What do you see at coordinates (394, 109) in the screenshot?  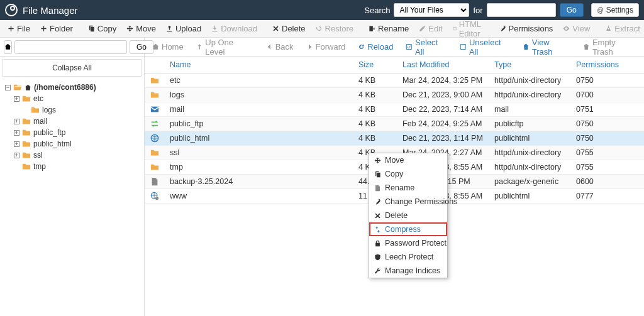 I see `table-row: mail4 KBDec 22, 2023, 7:14 AMmail0751` at bounding box center [394, 109].